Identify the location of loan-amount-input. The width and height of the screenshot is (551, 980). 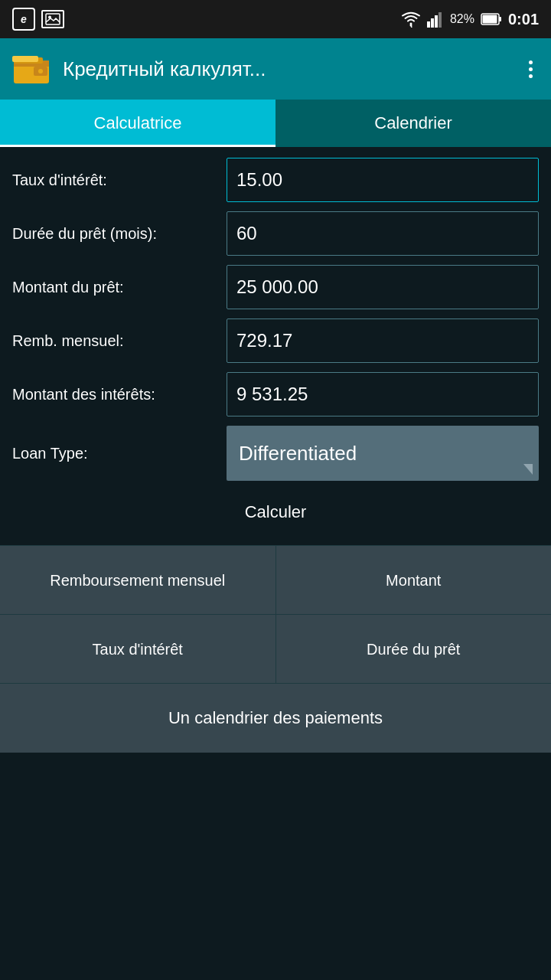
(383, 287).